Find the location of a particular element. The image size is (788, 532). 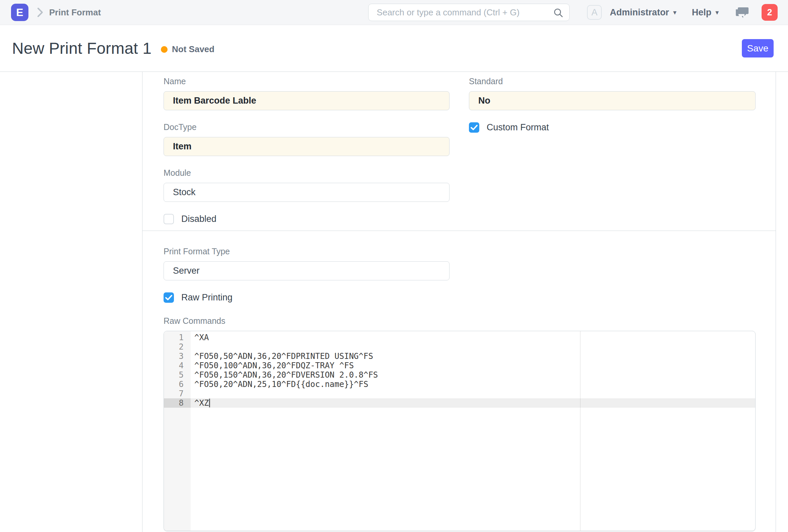

notification-badge: 2 is located at coordinates (770, 12).